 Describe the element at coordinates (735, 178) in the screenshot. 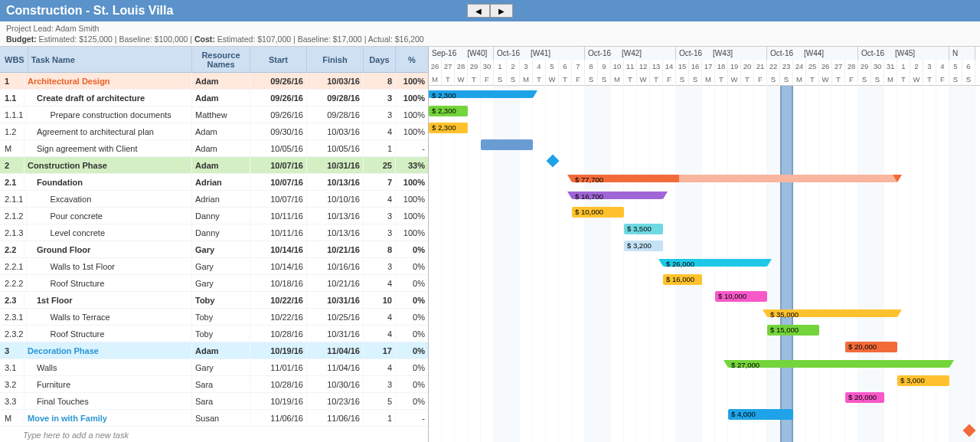

I see `summary-bar: $ 77,700` at that location.